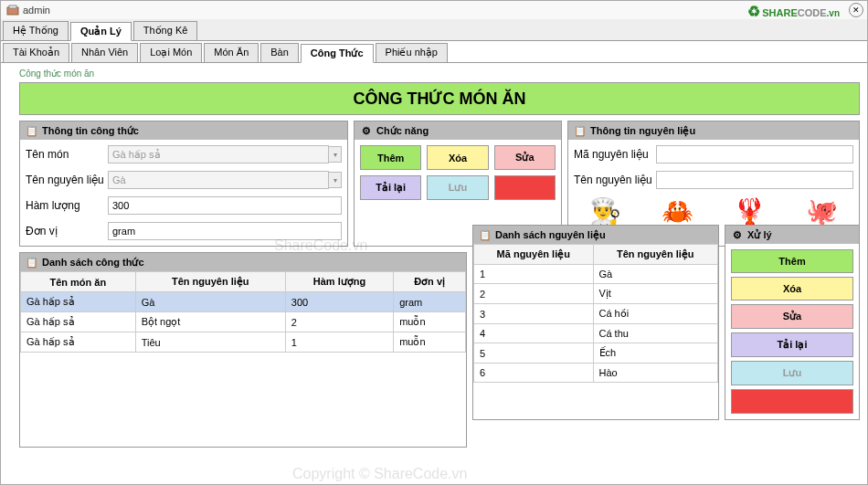 This screenshot has height=485, width=868. I want to click on table-row: 2Vịt, so click(596, 294).